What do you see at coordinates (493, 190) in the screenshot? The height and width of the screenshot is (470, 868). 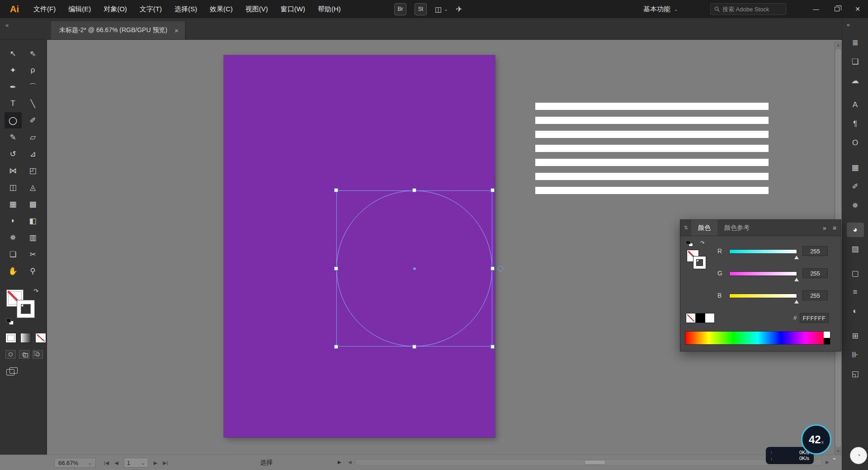 I see `selection-handle-ne` at bounding box center [493, 190].